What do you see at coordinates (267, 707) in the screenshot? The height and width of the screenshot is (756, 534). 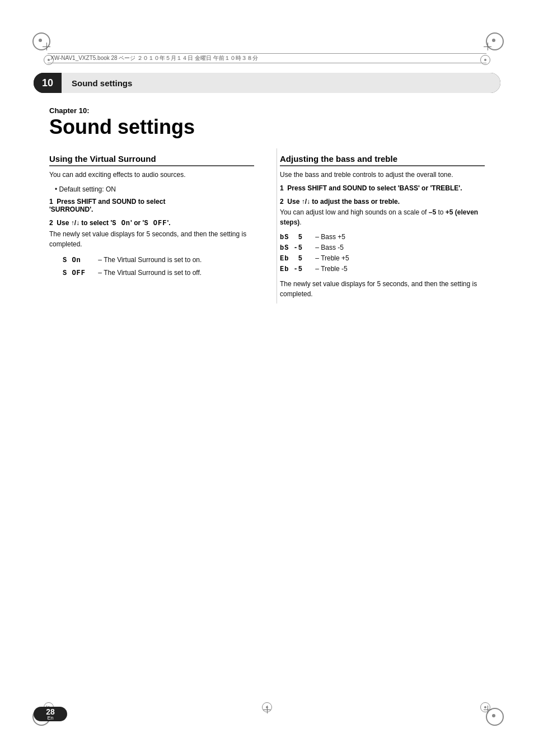 I see `small-reg-bm` at bounding box center [267, 707].